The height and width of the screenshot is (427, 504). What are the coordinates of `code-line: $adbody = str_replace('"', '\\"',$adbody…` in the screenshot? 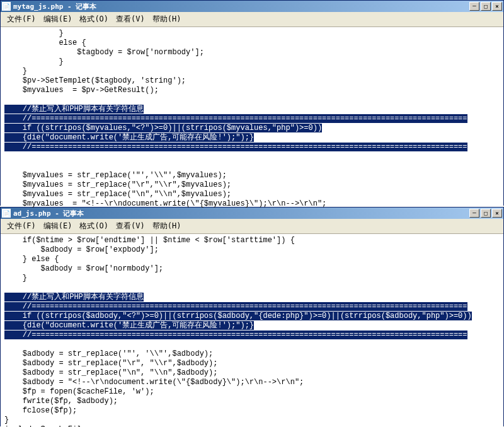 It's located at (108, 354).